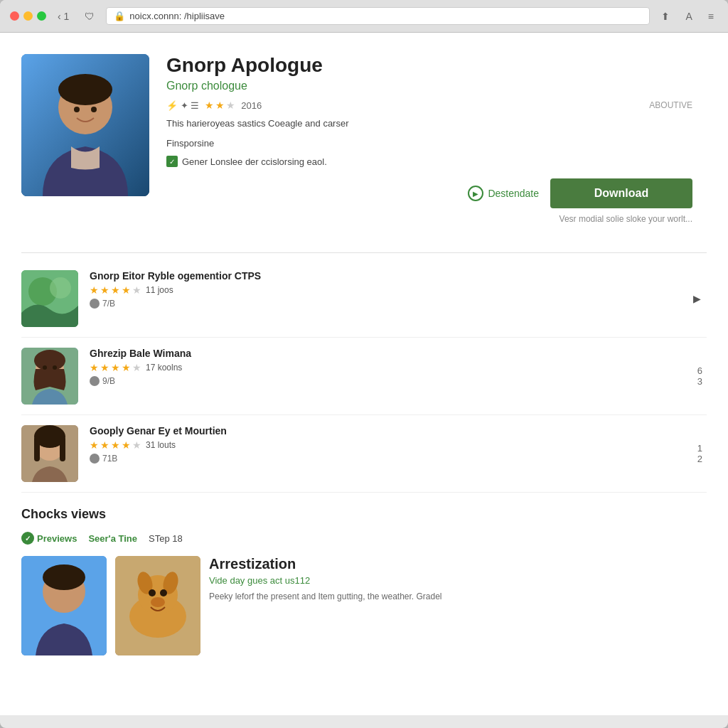  I want to click on reader-icon: A, so click(688, 16).